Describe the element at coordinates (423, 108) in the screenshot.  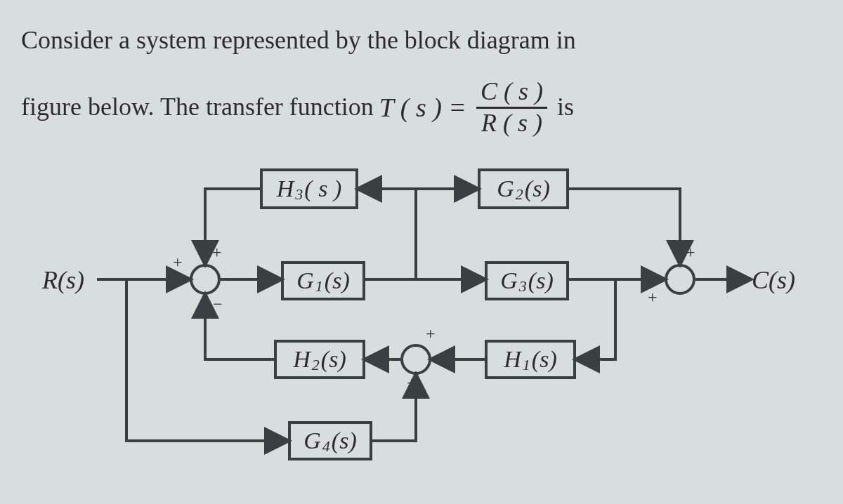
I see `equation-lhs: T ( s ) =` at that location.